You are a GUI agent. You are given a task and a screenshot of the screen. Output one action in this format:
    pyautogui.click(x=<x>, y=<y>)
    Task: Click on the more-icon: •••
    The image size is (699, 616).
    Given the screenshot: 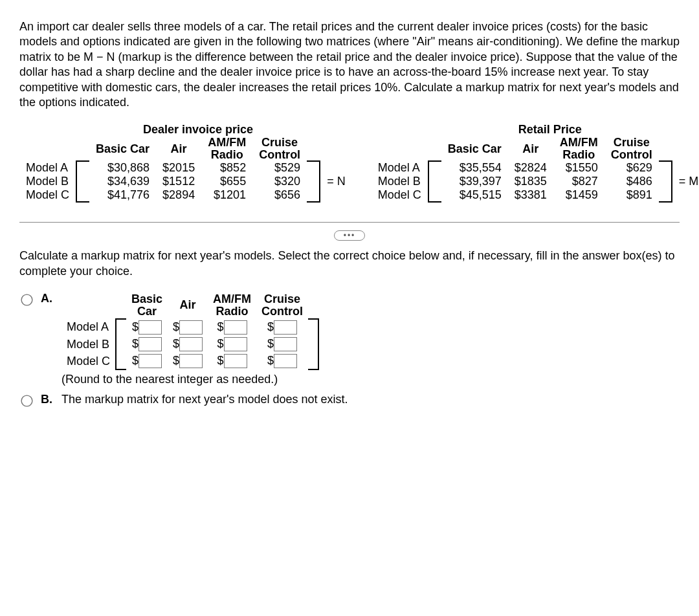 What is the action you would take?
    pyautogui.click(x=350, y=236)
    